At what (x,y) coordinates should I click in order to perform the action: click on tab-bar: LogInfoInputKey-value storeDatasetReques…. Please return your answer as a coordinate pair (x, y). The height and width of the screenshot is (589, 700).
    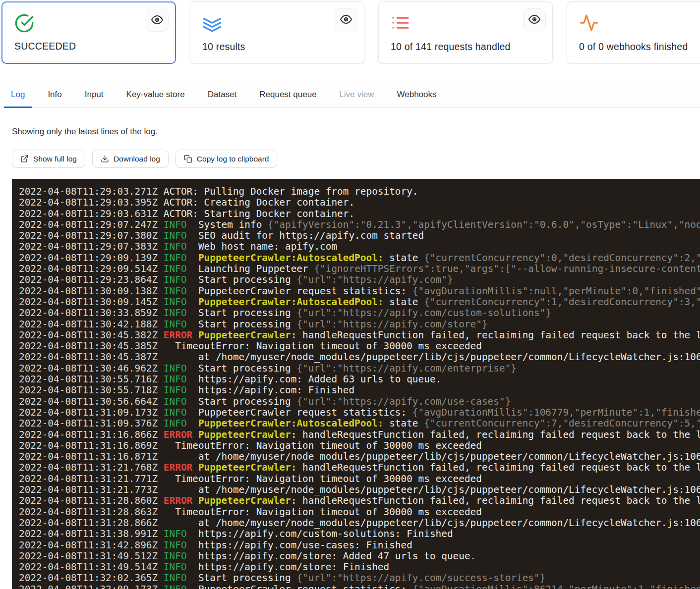
    Looking at the image, I should click on (350, 94).